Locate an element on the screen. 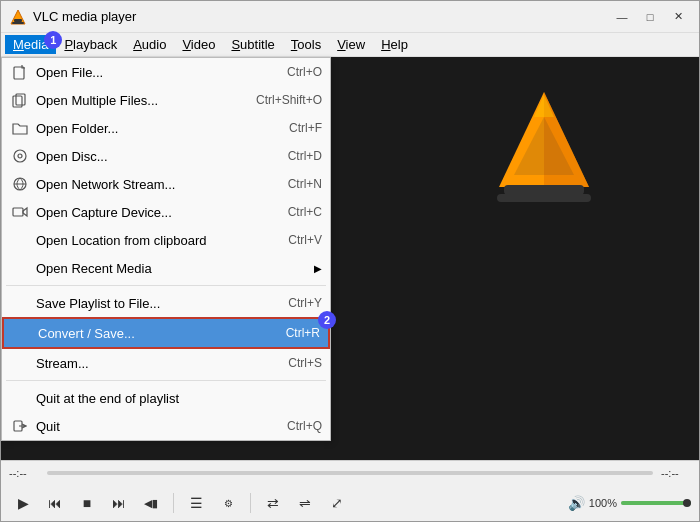  menu-convert-save: Convert / Save... Ctrl+R 2 is located at coordinates (166, 333).